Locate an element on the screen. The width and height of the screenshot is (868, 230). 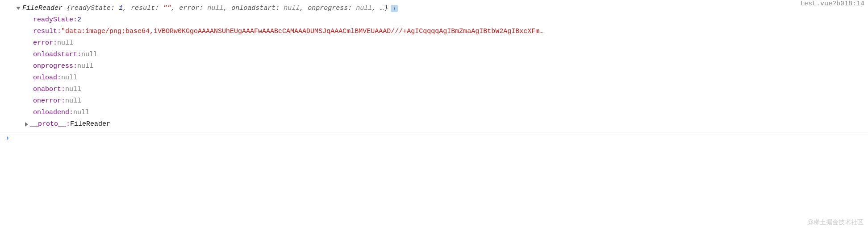
proto-row: __proto__: FileReader is located at coordinates (434, 124).